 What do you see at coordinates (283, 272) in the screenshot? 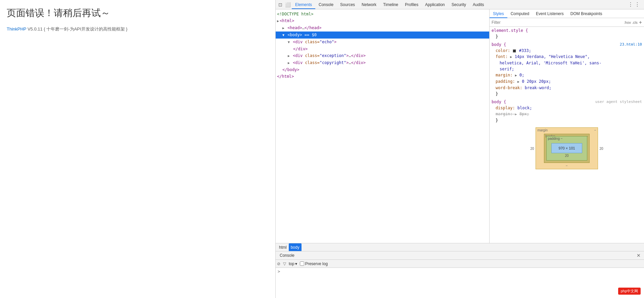
I see `prompt-cursor` at bounding box center [283, 272].